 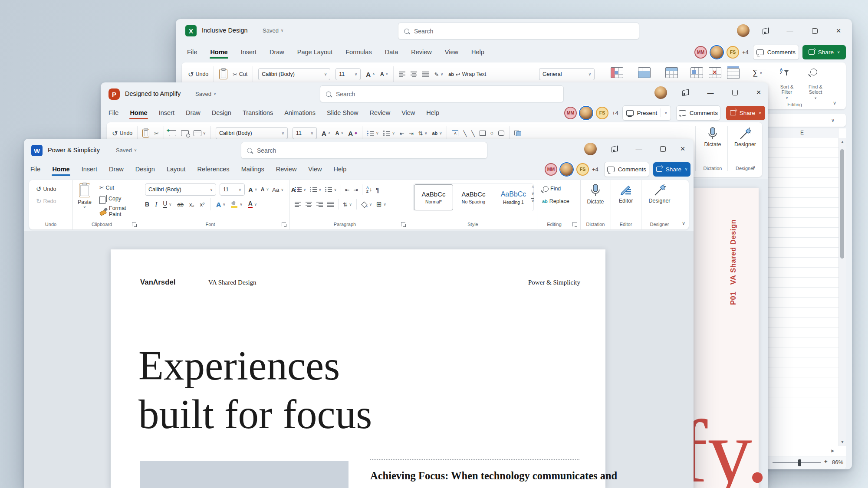 I want to click on gallery-up-icon: ∧, so click(x=533, y=187).